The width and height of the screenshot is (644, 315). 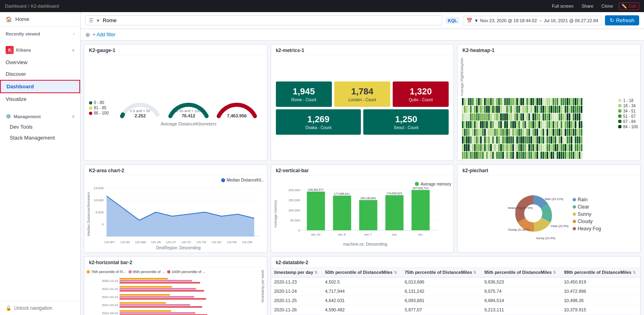 I want to click on col-50th: 50th percentile of DistanceMiles ⇅, so click(x=362, y=273).